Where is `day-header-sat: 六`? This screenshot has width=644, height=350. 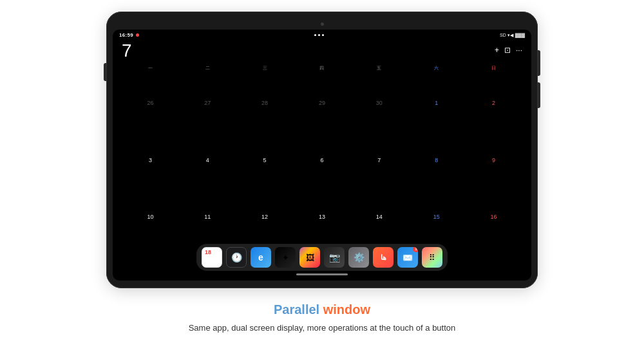 day-header-sat: 六 is located at coordinates (437, 68).